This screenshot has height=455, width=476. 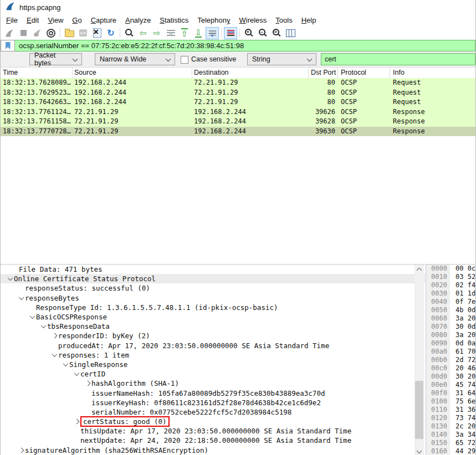 I want to click on menu-capture: Capture, so click(x=104, y=20).